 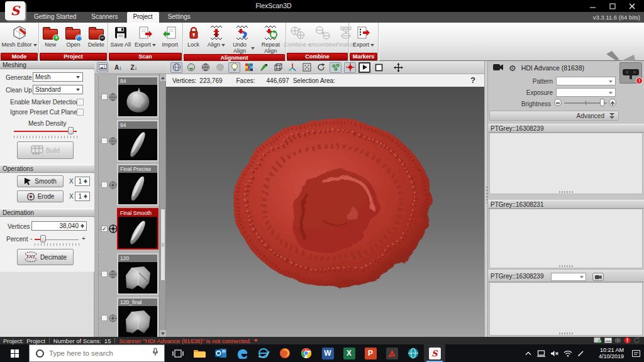 What do you see at coordinates (80, 102) in the screenshot?
I see `marker-detection-checkbox` at bounding box center [80, 102].